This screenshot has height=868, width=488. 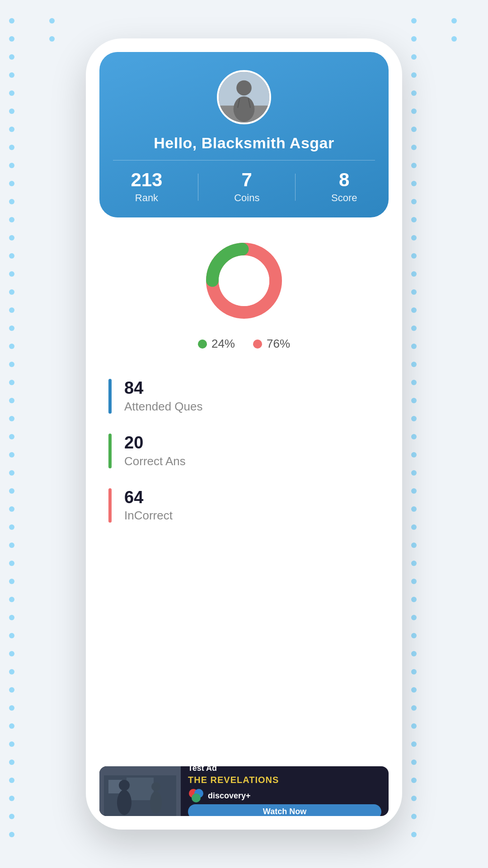 What do you see at coordinates (244, 344) in the screenshot?
I see `chart-legend: 24% 76%` at bounding box center [244, 344].